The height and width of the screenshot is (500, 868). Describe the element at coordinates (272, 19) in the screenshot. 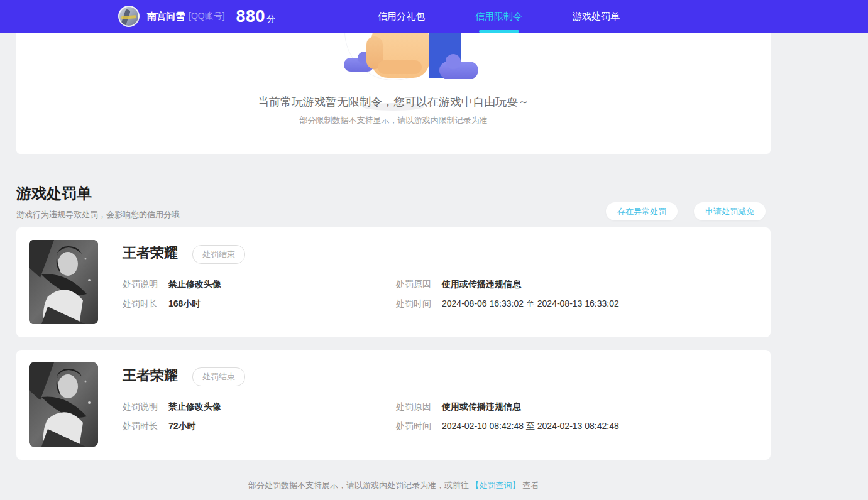

I see `credit-score-unit: 分` at that location.